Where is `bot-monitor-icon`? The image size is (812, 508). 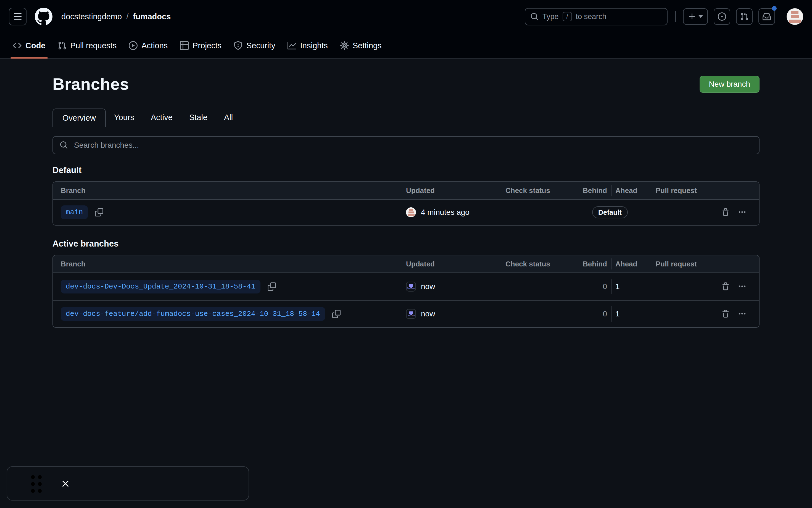 bot-monitor-icon is located at coordinates (411, 286).